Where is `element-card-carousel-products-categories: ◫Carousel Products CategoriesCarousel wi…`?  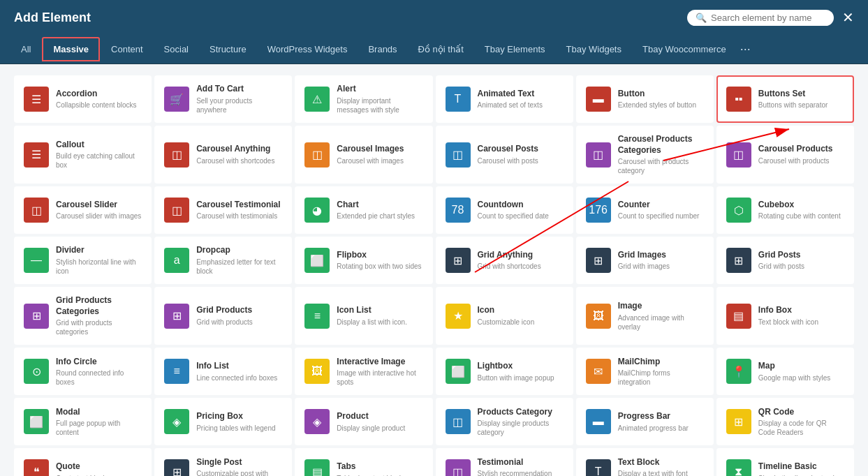 element-card-carousel-products-categories: ◫Carousel Products CategoriesCarousel wi… is located at coordinates (645, 155).